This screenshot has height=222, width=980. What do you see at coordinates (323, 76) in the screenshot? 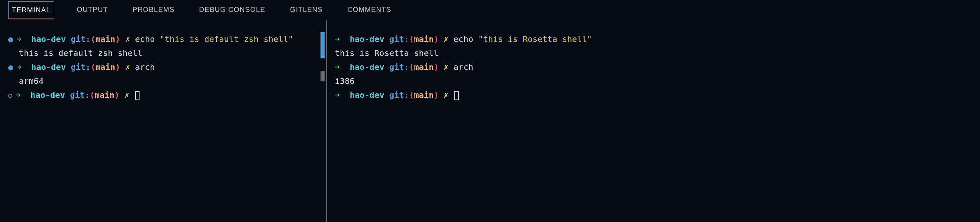
I see `scrollbar-track` at bounding box center [323, 76].